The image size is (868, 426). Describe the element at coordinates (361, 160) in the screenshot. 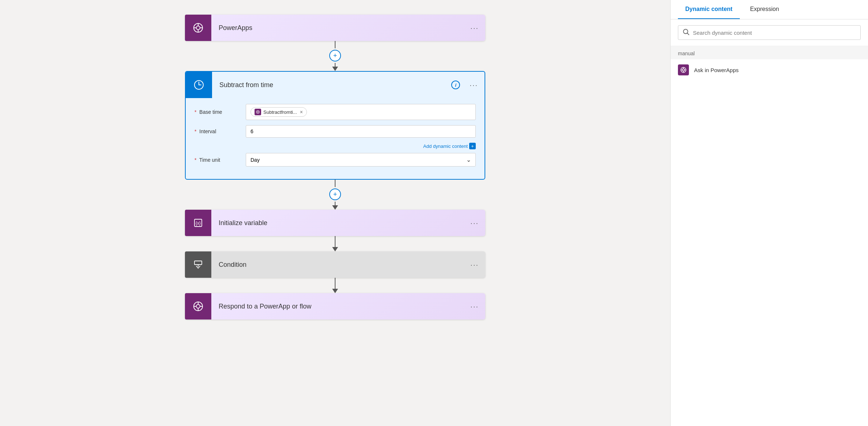

I see `time-unit-select: Day ⌄` at that location.